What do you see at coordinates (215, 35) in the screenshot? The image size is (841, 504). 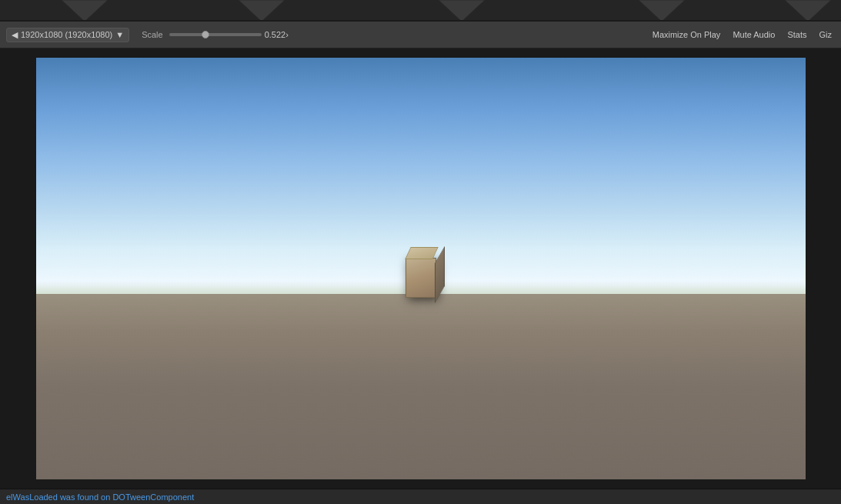 I see `scale-slider` at bounding box center [215, 35].